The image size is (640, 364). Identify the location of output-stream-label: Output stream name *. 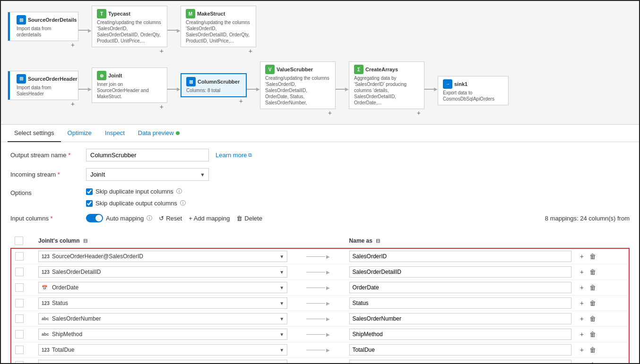
(48, 155).